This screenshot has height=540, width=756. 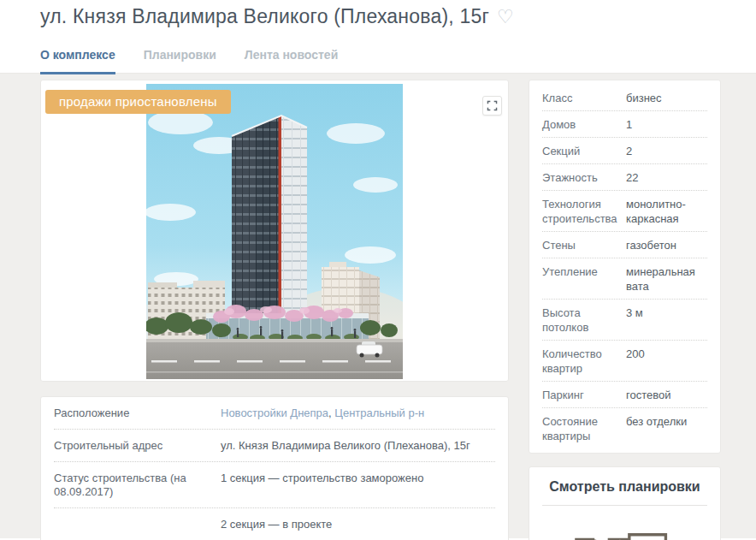 I want to click on detail-value: ул. Князя Владимира Великого (Плеханова)…, so click(x=357, y=446).